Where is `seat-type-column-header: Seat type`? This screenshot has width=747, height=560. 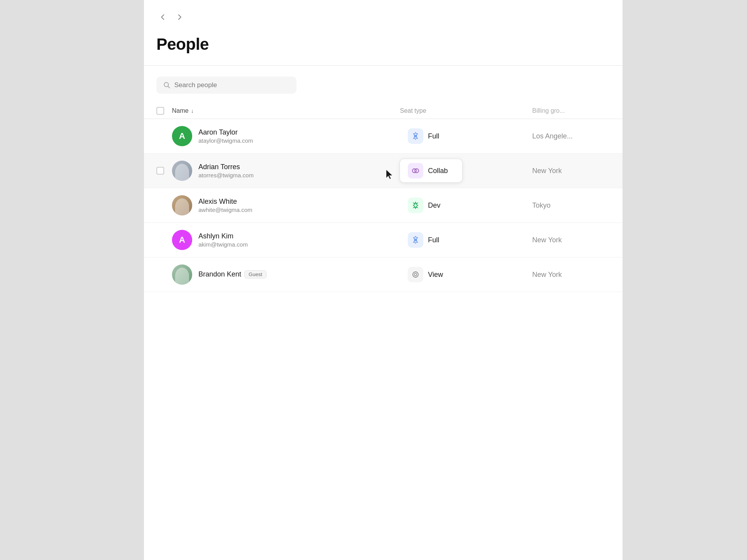 seat-type-column-header: Seat type is located at coordinates (466, 111).